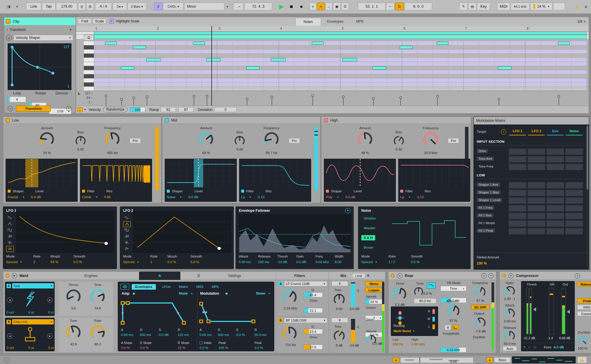 The image size is (591, 364). I want to click on envf-gain-value: 0.0 dB, so click(301, 262).